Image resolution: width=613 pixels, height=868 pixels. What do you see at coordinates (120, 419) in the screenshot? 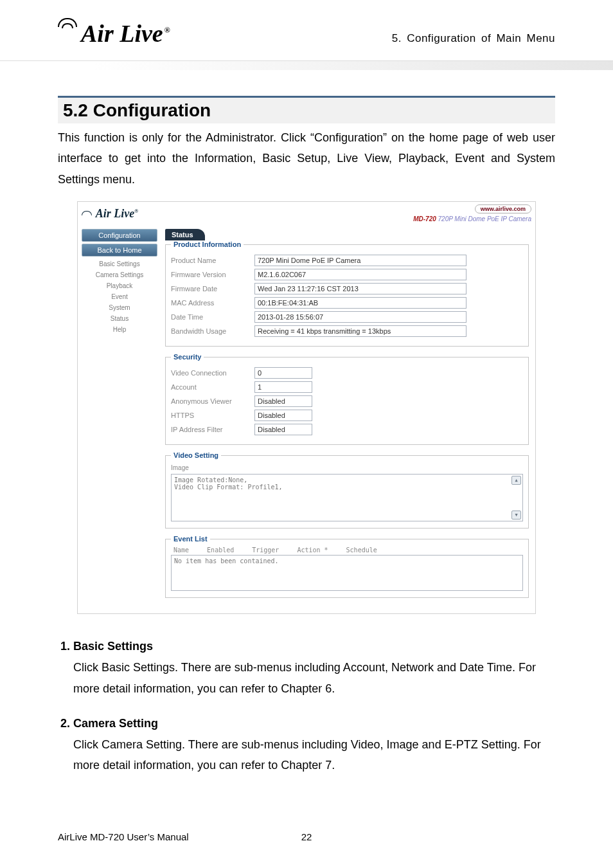
I see `sidebar: Configuration Back to Home Basic Setting…` at bounding box center [120, 419].